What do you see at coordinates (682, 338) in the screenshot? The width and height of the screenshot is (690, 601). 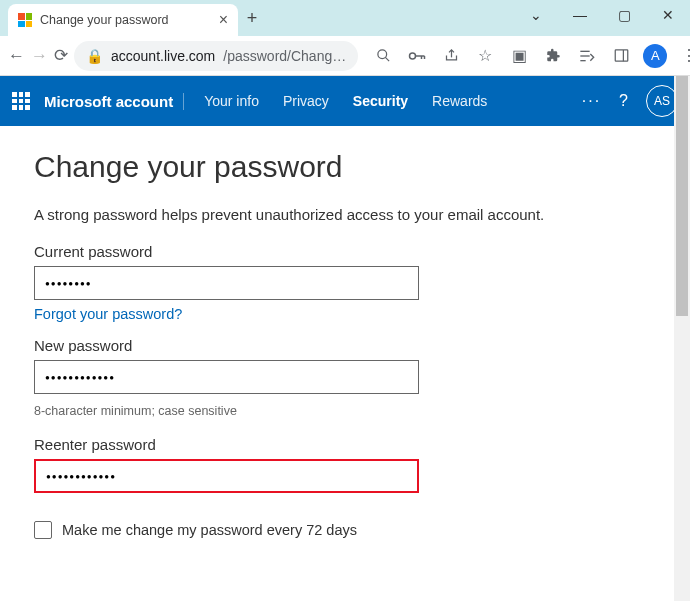 I see `vertical-scrollbar` at bounding box center [682, 338].